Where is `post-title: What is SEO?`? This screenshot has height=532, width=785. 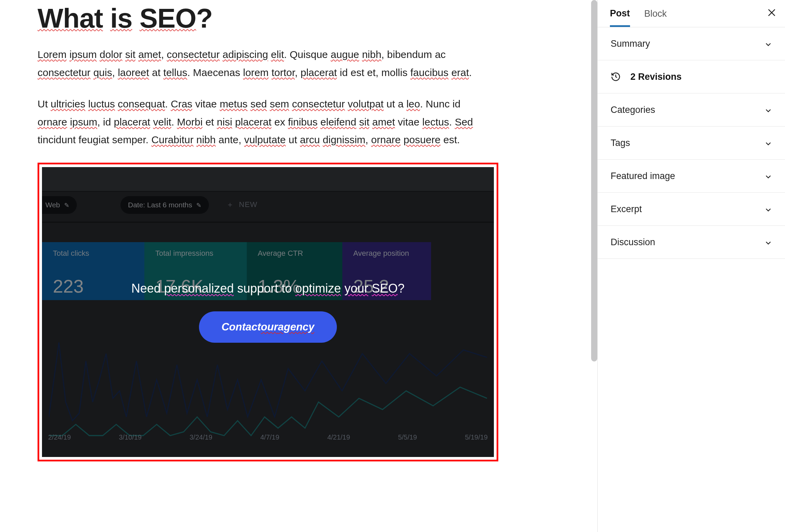
post-title: What is SEO? is located at coordinates (282, 18).